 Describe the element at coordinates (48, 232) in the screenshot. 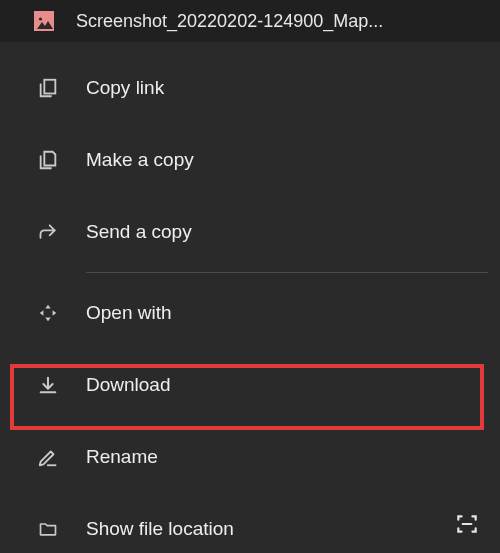

I see `send-copy-icon` at that location.